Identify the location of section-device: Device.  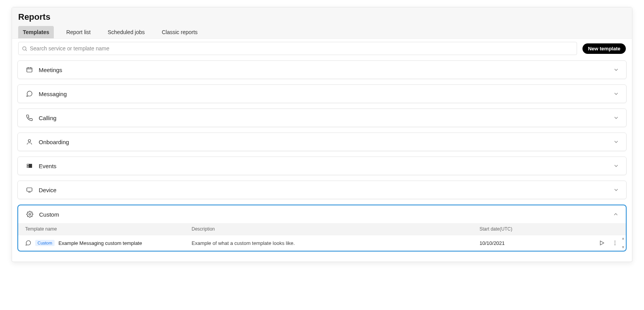
(322, 190).